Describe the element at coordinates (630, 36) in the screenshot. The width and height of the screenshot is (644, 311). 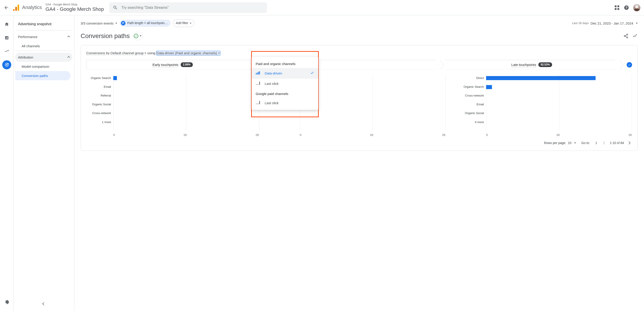
I see `title-actions` at that location.